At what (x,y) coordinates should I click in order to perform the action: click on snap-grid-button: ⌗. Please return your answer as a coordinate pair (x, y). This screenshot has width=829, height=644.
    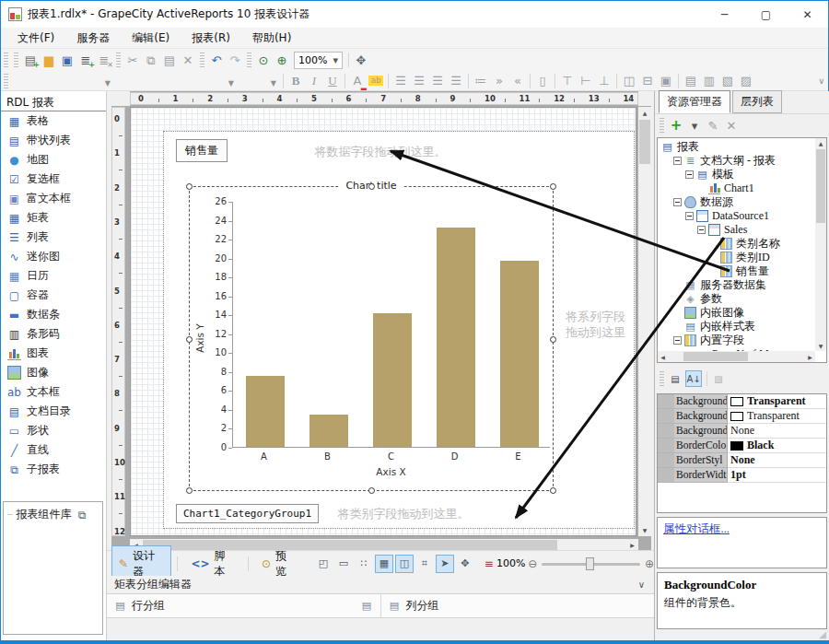
    Looking at the image, I should click on (425, 564).